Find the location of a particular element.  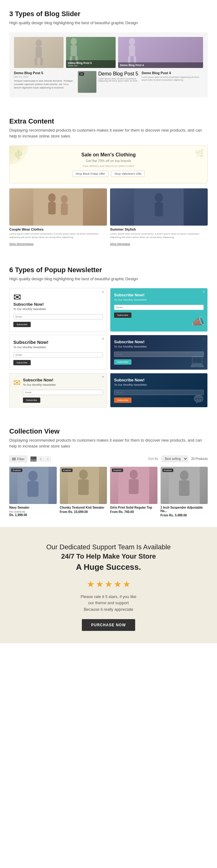

popup-newsletter-title: 6 Types of Popup Newsletter is located at coordinates (108, 270).